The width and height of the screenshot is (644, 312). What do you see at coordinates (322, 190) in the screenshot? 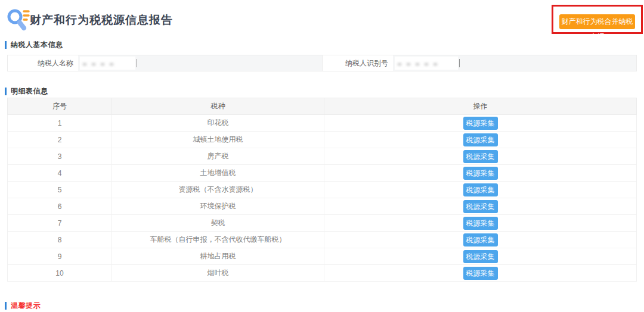
I see `table-row: 5 资源税（不含水资源税） 税源采集` at bounding box center [322, 190].